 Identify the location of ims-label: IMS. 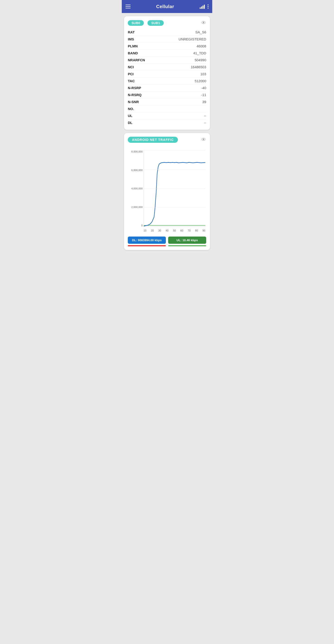
(131, 39).